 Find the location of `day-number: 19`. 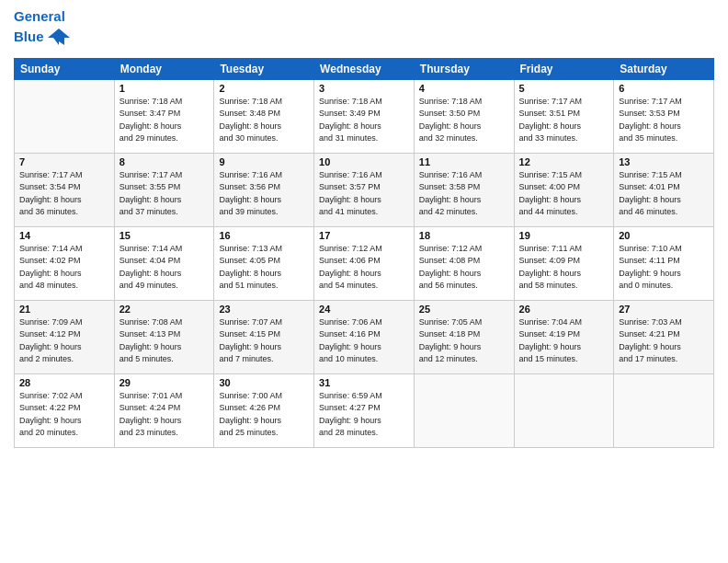

day-number: 19 is located at coordinates (564, 236).